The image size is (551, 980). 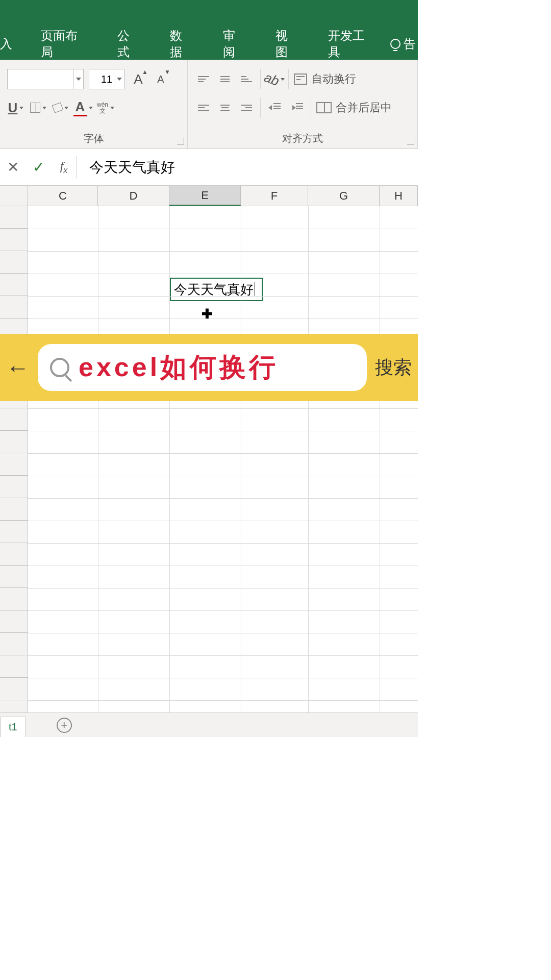 I want to click on font-dialog-launcher, so click(x=181, y=141).